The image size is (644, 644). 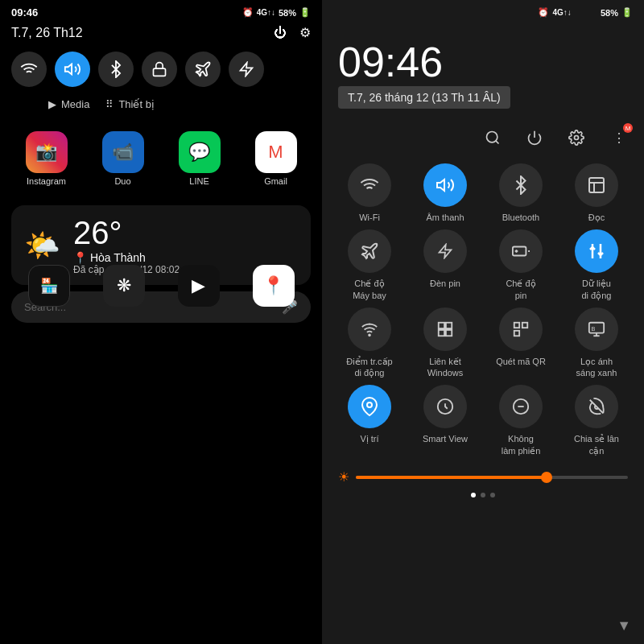 I want to click on app-gmail: M Gmail, so click(x=275, y=159).